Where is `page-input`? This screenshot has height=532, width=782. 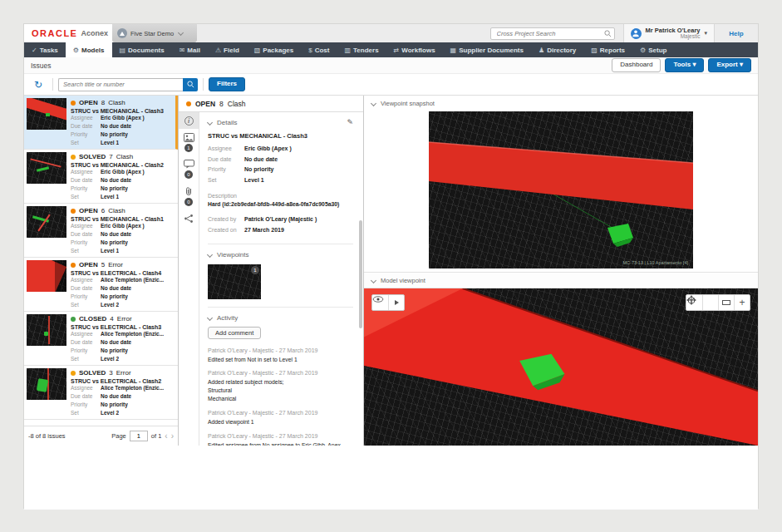 page-input is located at coordinates (139, 436).